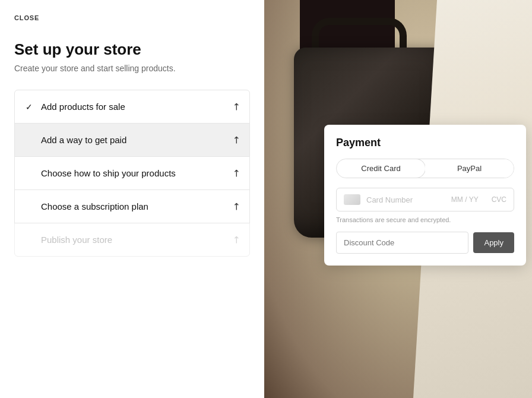 This screenshot has width=532, height=398. Describe the element at coordinates (83, 107) in the screenshot. I see `step-label: Add products for sale` at that location.